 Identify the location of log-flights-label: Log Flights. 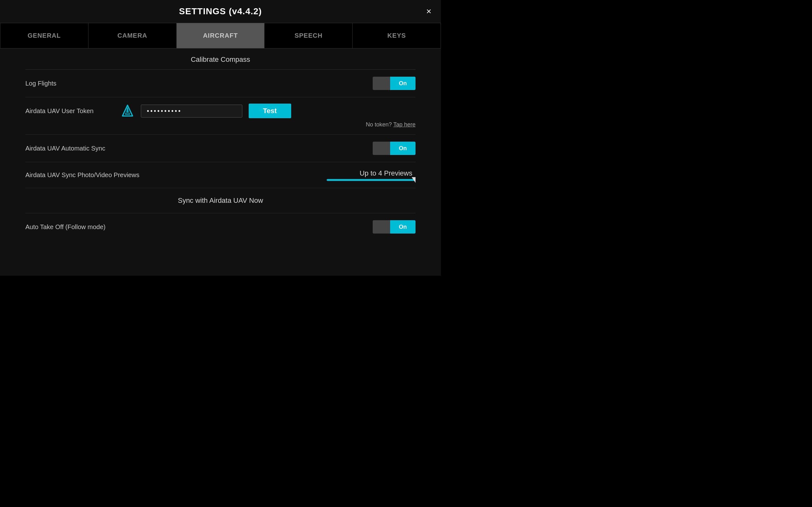
(199, 83).